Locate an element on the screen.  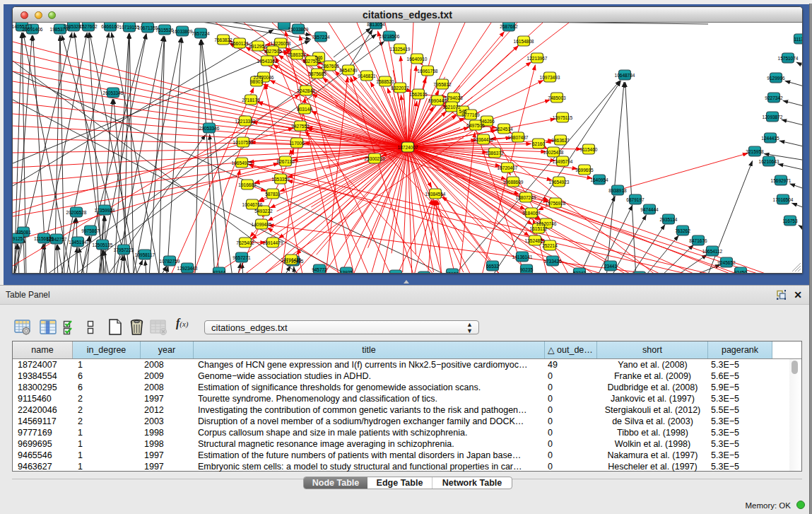
svg-text: 3875685 is located at coordinates (317, 74).